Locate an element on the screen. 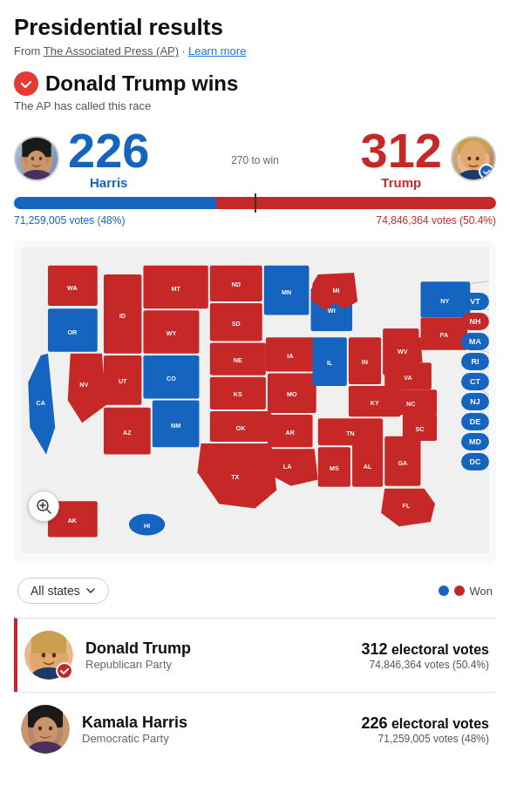  all-states-button: All states is located at coordinates (63, 591).